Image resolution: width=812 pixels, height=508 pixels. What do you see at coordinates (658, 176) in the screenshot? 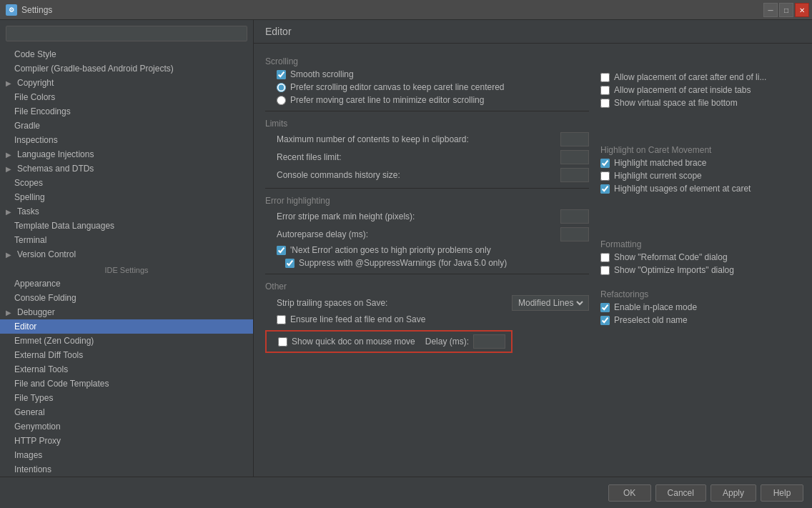
I see `highlight-scope-label: Highlight current scope` at bounding box center [658, 176].